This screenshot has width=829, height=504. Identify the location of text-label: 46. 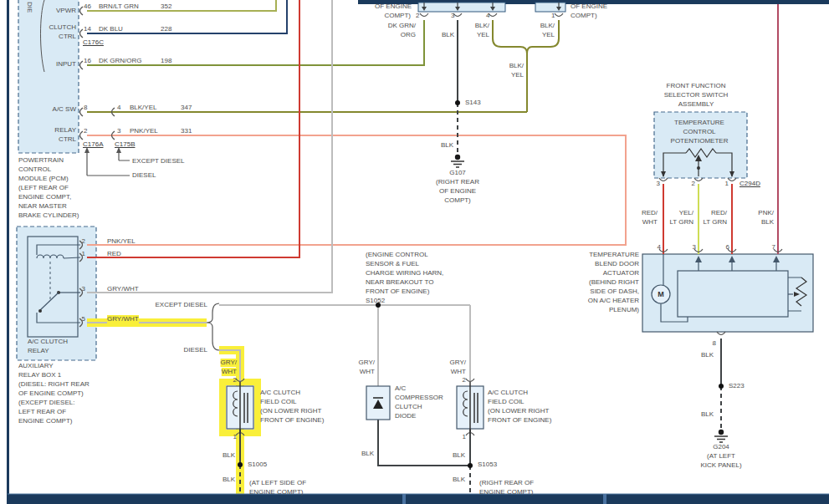
(87, 7).